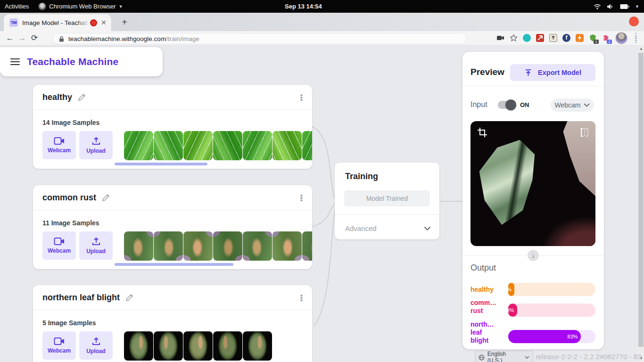  Describe the element at coordinates (34, 38) in the screenshot. I see `reload-button: ⟳` at that location.